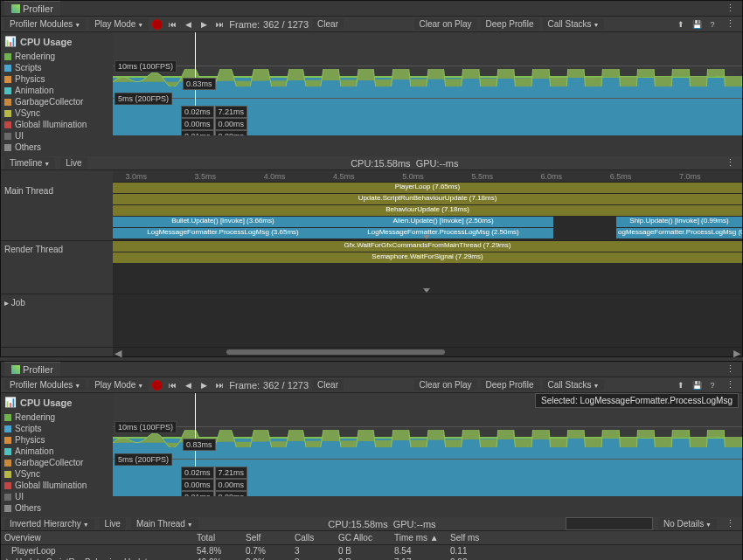 This screenshot has height=560, width=743. I want to click on main-thread-label: Main Thread, so click(57, 211).